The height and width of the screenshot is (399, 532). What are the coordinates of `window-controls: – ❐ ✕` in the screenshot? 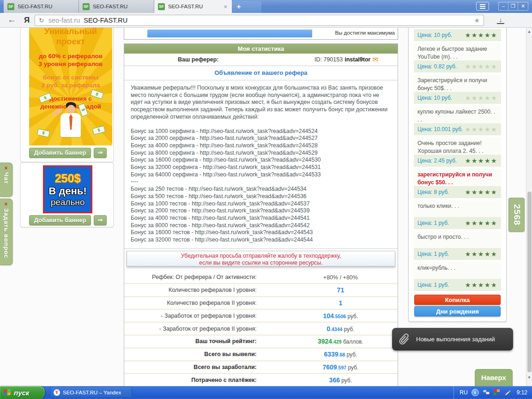 It's located at (514, 6).